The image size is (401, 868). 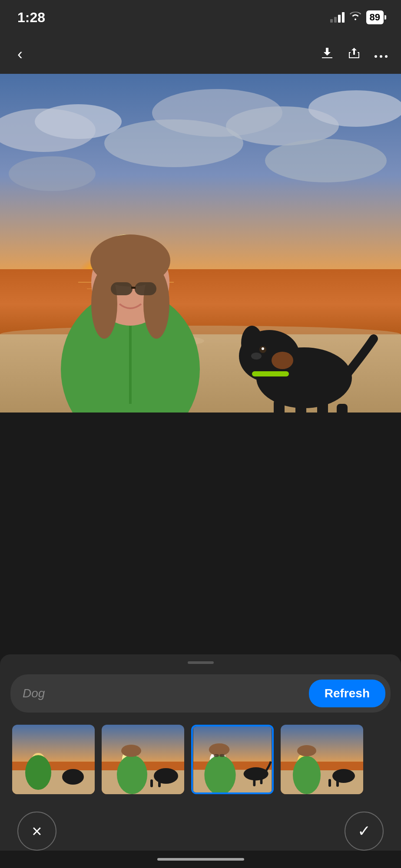 What do you see at coordinates (201, 833) in the screenshot?
I see `bottom-actions: × ✓` at bounding box center [201, 833].